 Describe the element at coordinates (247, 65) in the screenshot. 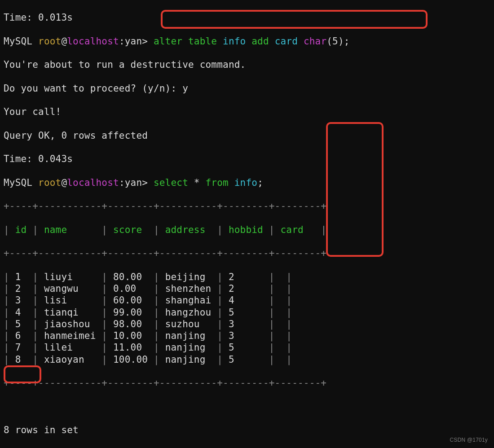

I see `warn-line: You're about to run a destructive comman…` at that location.